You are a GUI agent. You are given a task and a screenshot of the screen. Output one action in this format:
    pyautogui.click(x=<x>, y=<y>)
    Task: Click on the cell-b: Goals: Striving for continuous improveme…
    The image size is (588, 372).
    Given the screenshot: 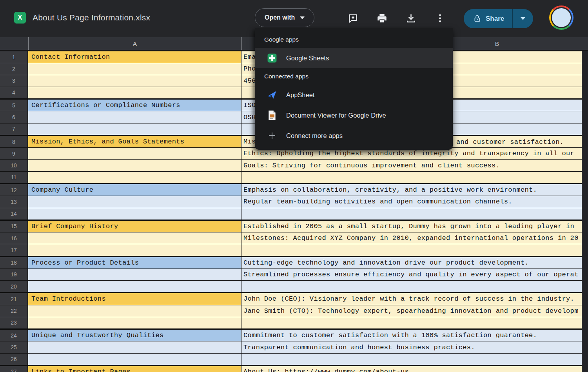 What is the action you would take?
    pyautogui.click(x=412, y=165)
    